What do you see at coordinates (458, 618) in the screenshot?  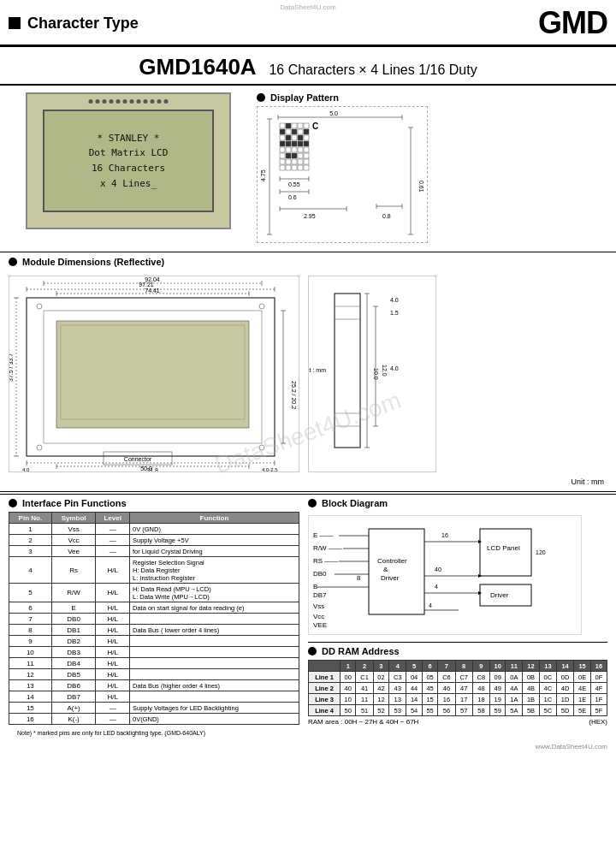 I see `block-diagram-section: Block Diagram E —— R/W —— RS —— DB0 B DB…` at bounding box center [458, 618].